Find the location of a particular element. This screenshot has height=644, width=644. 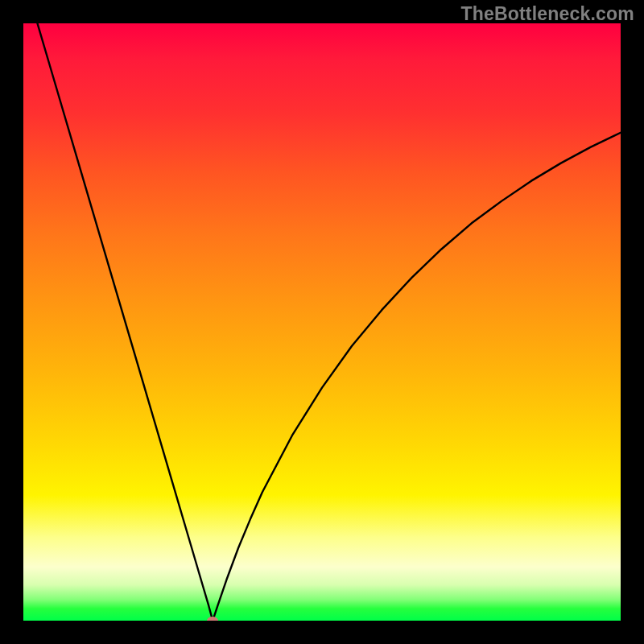

watermark-text: TheBottleneck.com is located at coordinates (547, 14).